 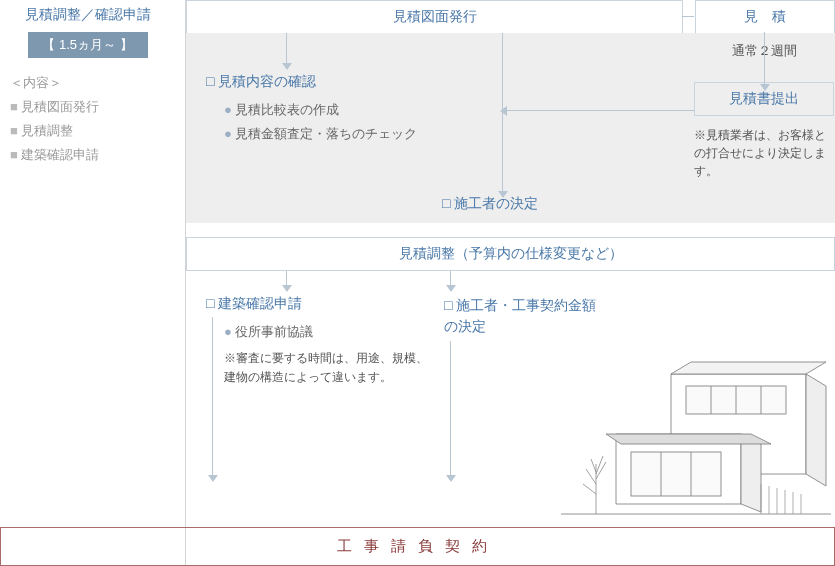 I want to click on house-illustration, so click(x=696, y=434).